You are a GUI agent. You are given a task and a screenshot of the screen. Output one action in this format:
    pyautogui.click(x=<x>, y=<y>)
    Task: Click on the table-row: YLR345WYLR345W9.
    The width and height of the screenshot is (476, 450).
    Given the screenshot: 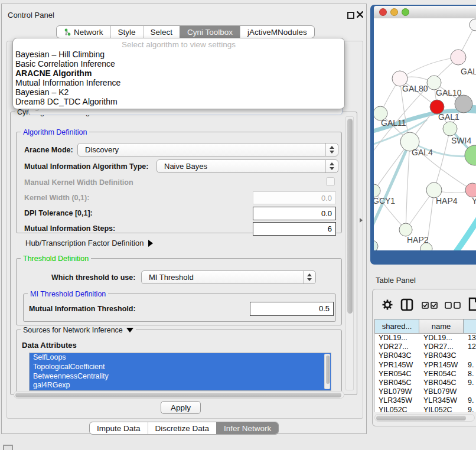 What is the action you would take?
    pyautogui.click(x=425, y=400)
    